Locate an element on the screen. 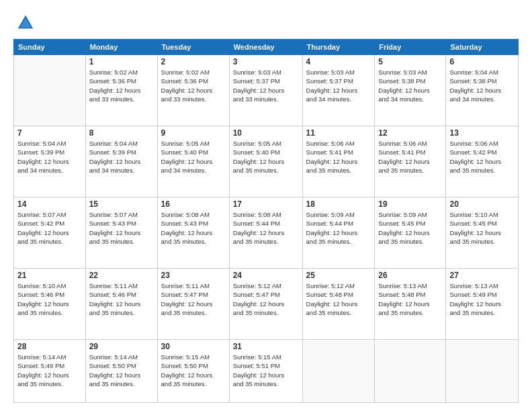 The width and height of the screenshot is (532, 411). calendar-cell: 9Sunrise: 5:05 AM Sunset: 5:40 PM Daylig… is located at coordinates (193, 162).